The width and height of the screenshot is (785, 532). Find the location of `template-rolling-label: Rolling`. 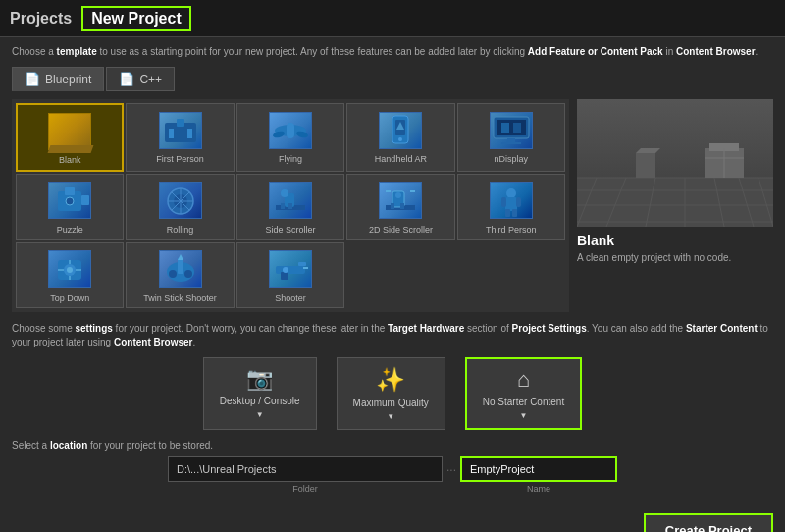

template-rolling-label: Rolling is located at coordinates (181, 230).